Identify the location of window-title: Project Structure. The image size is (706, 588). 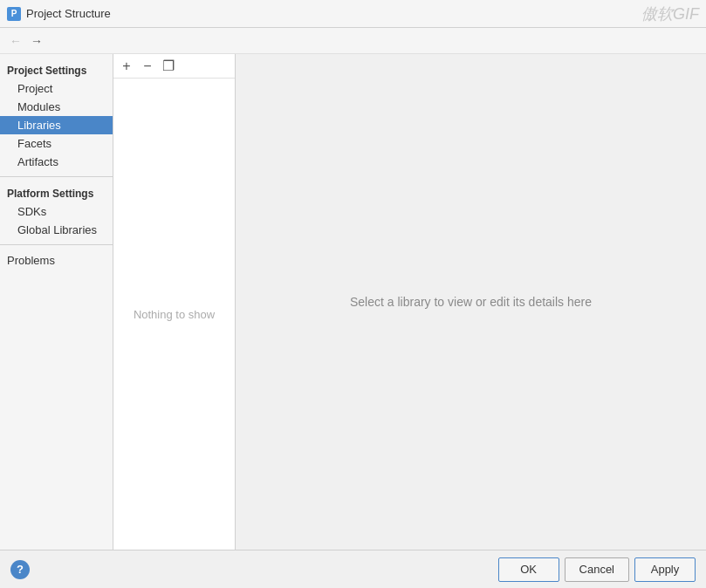
(68, 14).